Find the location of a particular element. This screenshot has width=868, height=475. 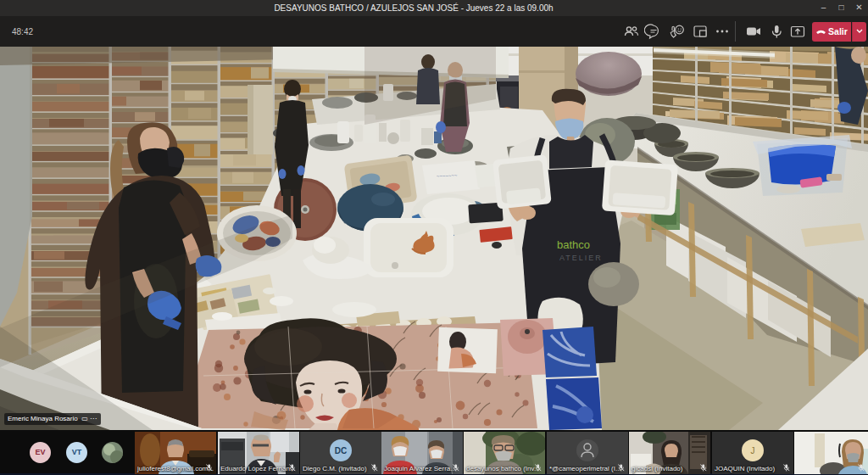

svg-text: DC is located at coordinates (341, 451).